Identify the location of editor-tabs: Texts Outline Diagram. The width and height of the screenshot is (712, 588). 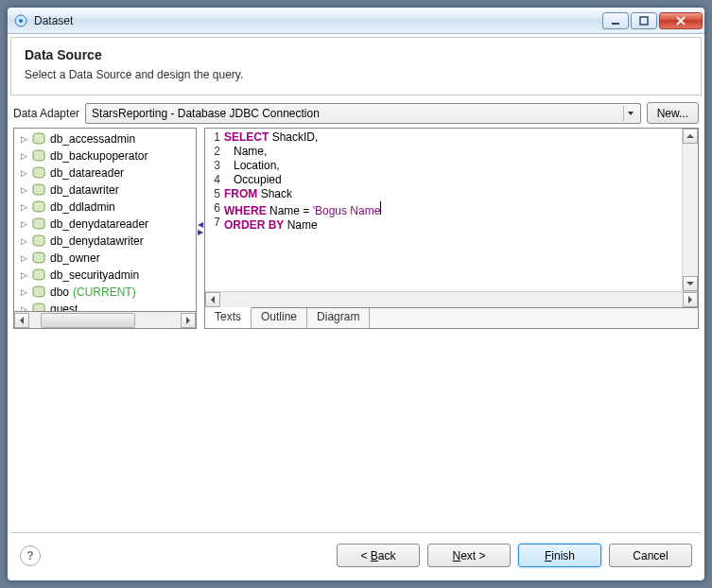
(452, 319).